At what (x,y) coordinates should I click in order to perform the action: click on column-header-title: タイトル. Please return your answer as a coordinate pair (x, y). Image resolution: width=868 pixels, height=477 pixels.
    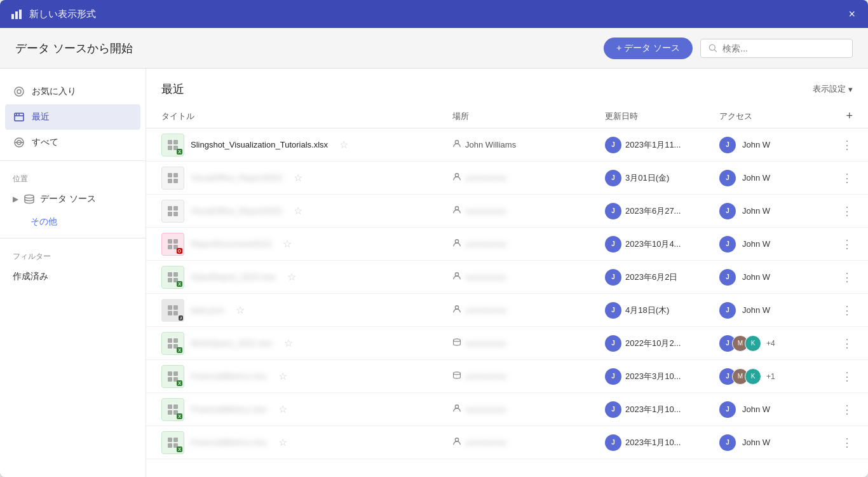
    Looking at the image, I should click on (307, 116).